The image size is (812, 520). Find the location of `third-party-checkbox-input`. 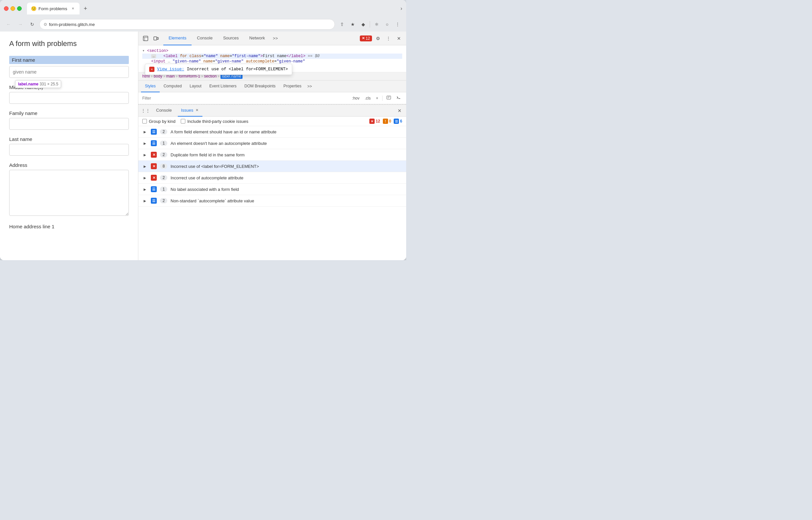

third-party-checkbox-input is located at coordinates (183, 121).